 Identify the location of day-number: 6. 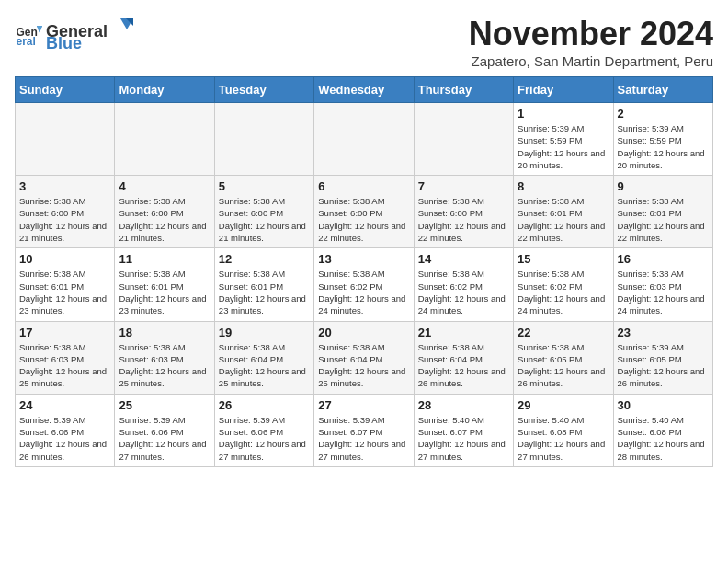
(364, 186).